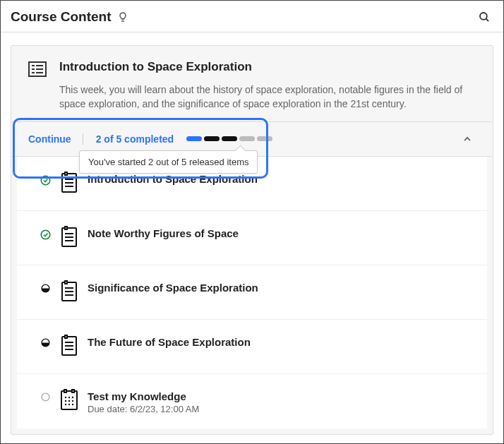  I want to click on progress-row: Continue 2 of 5 completed You've started…, so click(252, 139).